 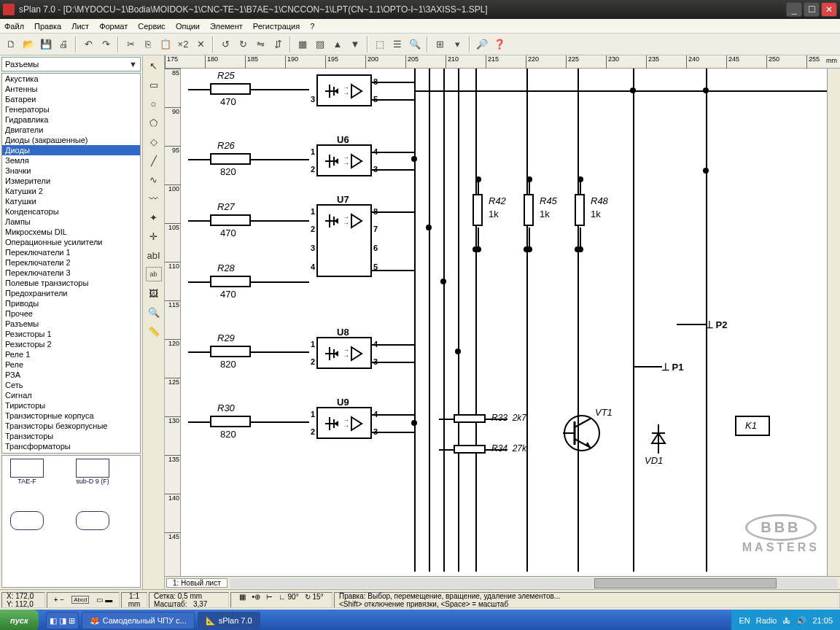 I want to click on list-icon: ☰, so click(x=397, y=44).